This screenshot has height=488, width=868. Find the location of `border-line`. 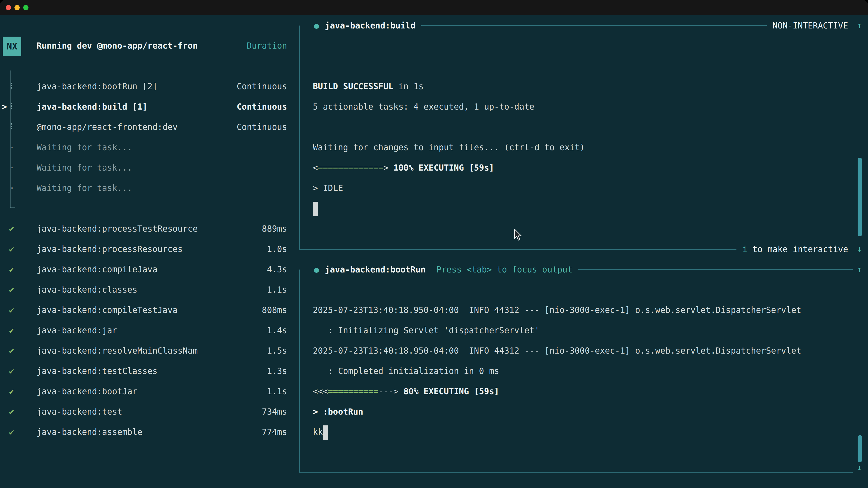

border-line is located at coordinates (715, 270).